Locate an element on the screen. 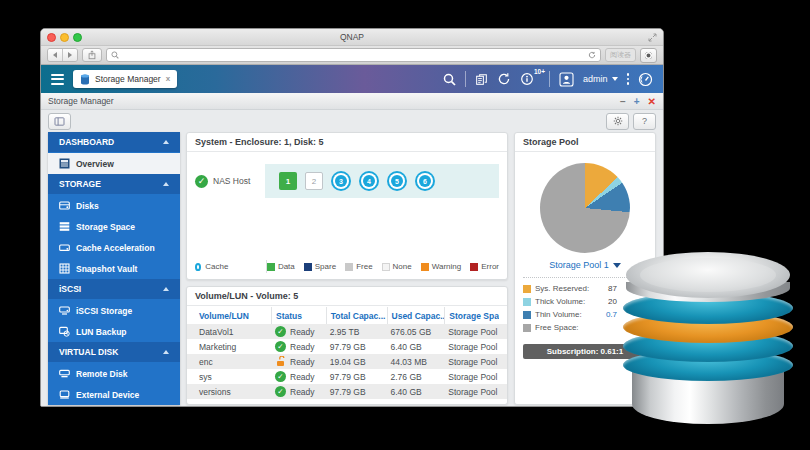 Image resolution: width=810 pixels, height=450 pixels. remote-disk-icon is located at coordinates (64, 374).